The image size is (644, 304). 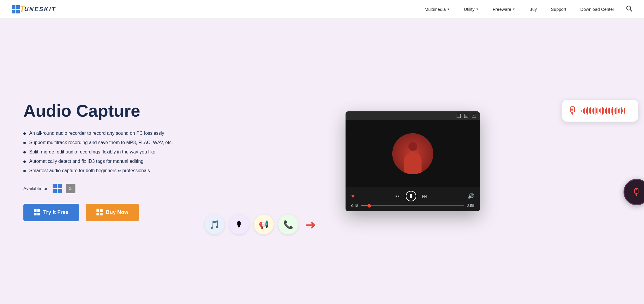 What do you see at coordinates (629, 8) in the screenshot?
I see `search-icon` at bounding box center [629, 8].